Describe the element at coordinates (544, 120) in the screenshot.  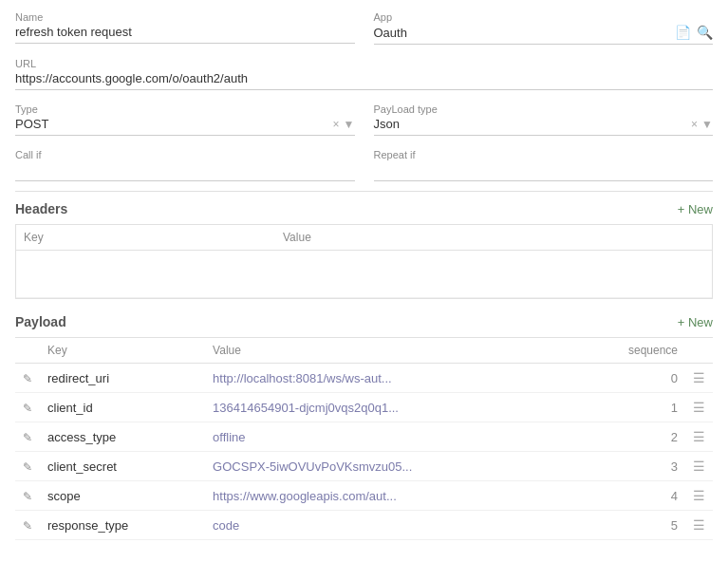
I see `payload-type-field-group: PayLoad type Json × ▼` at that location.